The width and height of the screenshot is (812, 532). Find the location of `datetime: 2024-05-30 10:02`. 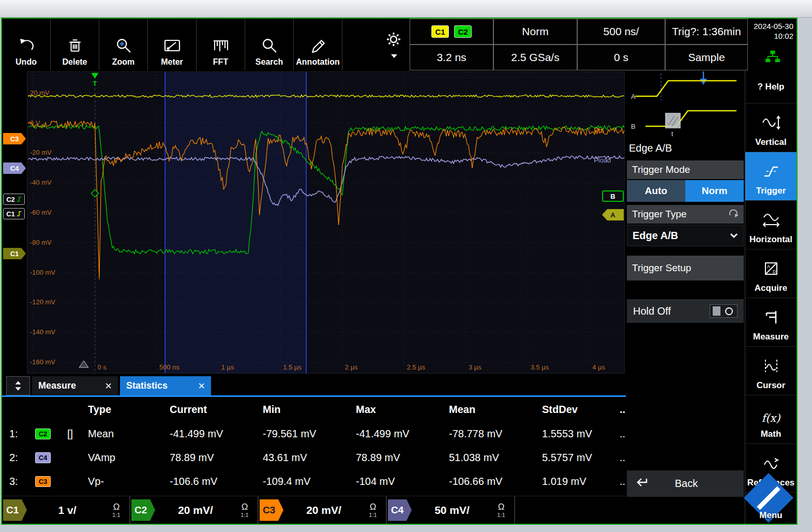

datetime: 2024-05-30 10:02 is located at coordinates (773, 32).